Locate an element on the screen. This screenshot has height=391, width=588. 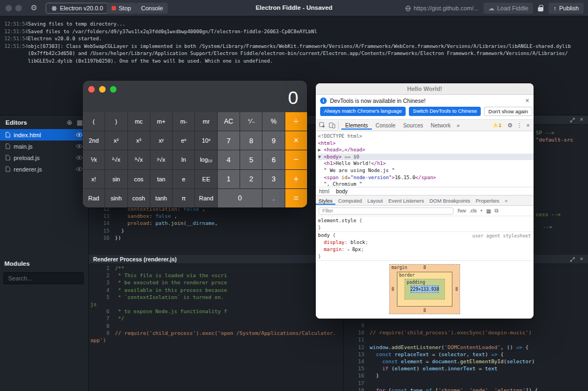
infobar-button: Switch DevTools to Chinese is located at coordinates (445, 111).